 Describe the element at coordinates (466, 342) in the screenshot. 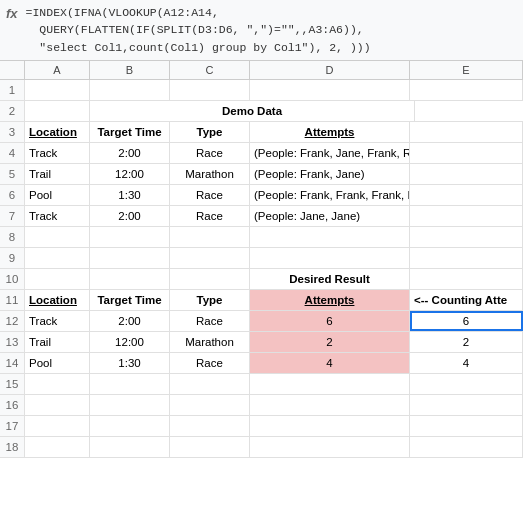

I see `cell-e13: 2` at that location.